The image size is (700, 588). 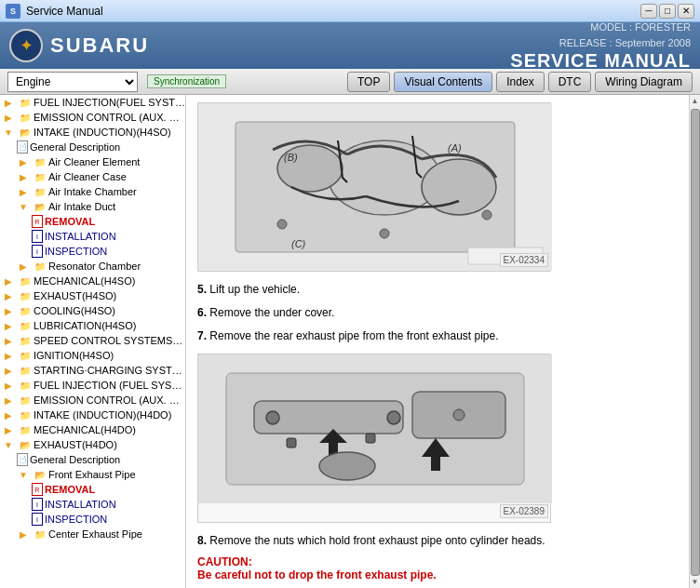 I want to click on sidebar-item-exhaust-h4so: ▶ 📁 EXHAUST(H4SO), so click(x=93, y=296).